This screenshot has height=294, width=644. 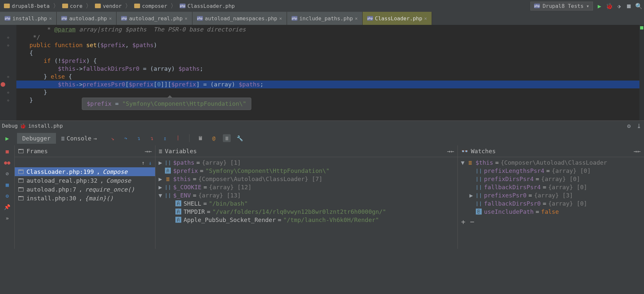 I want to click on evaluate-button: 🖩, so click(x=201, y=138).